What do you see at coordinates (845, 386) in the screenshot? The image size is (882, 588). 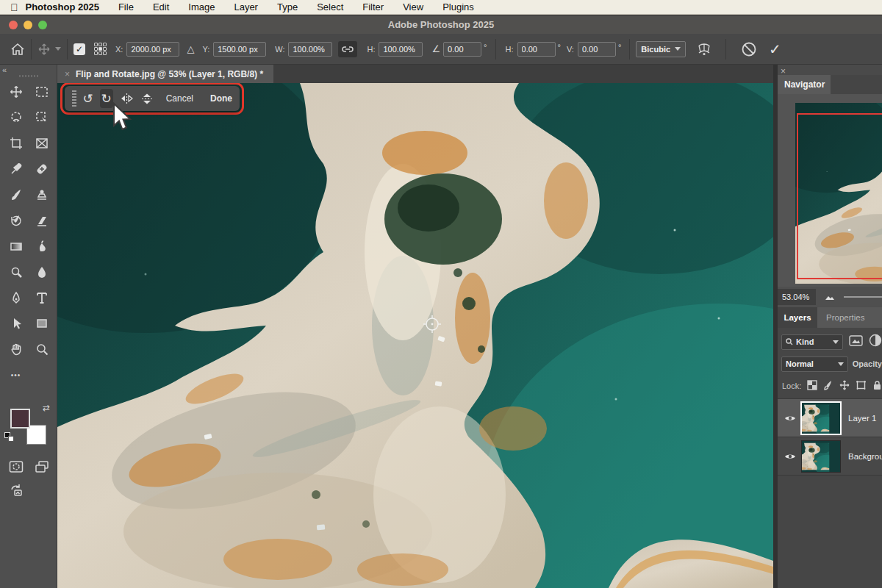 I see `lock-position-icon` at bounding box center [845, 386].